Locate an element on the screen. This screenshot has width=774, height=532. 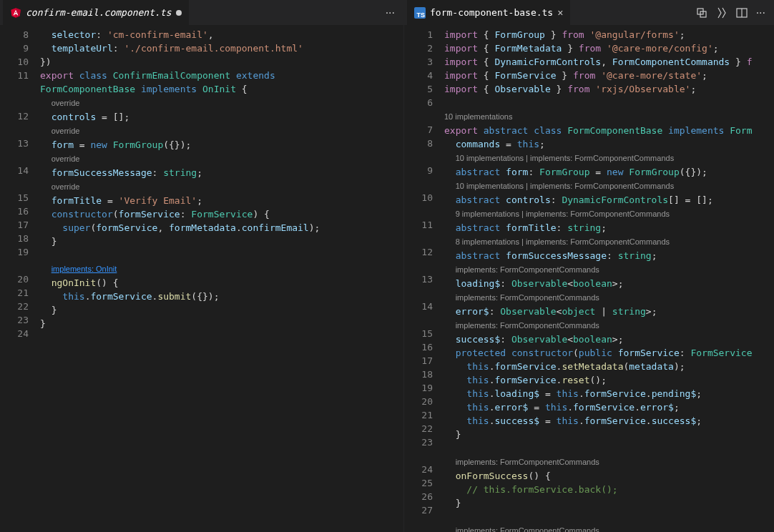
code-line: this.loading$ = this.formService.pending… is located at coordinates (609, 393).